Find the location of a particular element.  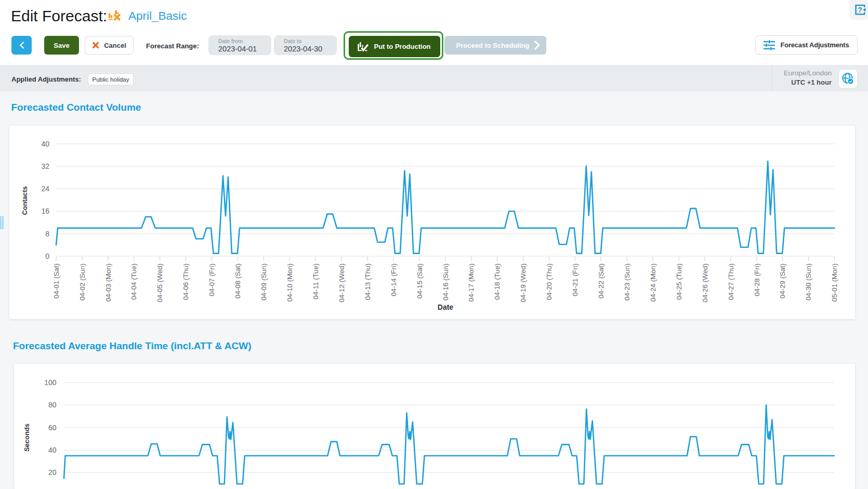

svg-text: 04-08 (Sat) is located at coordinates (238, 281).